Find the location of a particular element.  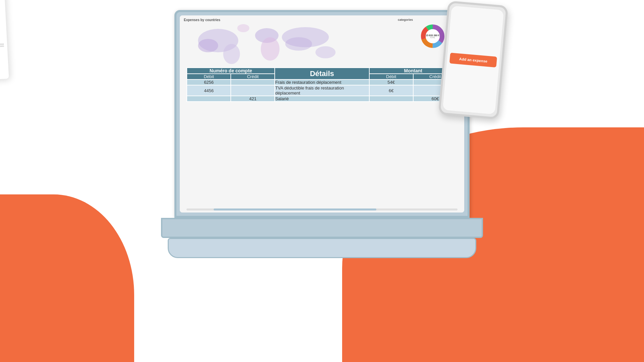

row3-debit-amount is located at coordinates (391, 99).